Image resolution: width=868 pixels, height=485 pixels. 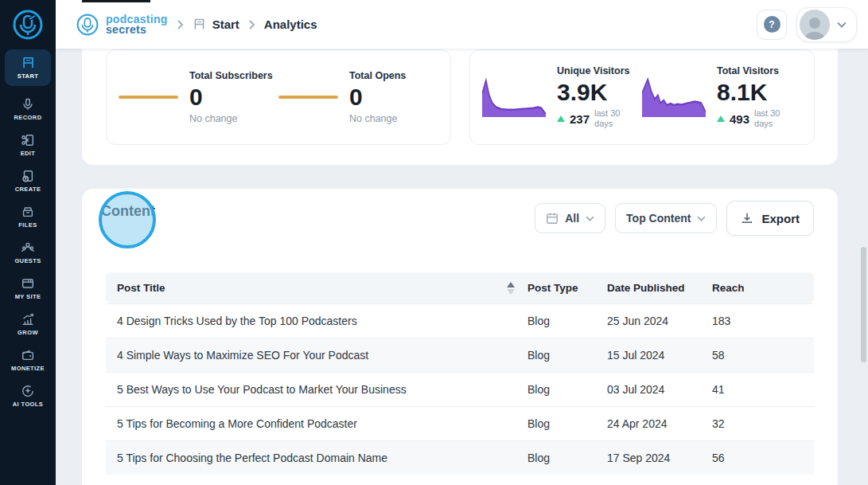 What do you see at coordinates (28, 76) in the screenshot?
I see `sidebar-item-label: START` at bounding box center [28, 76].